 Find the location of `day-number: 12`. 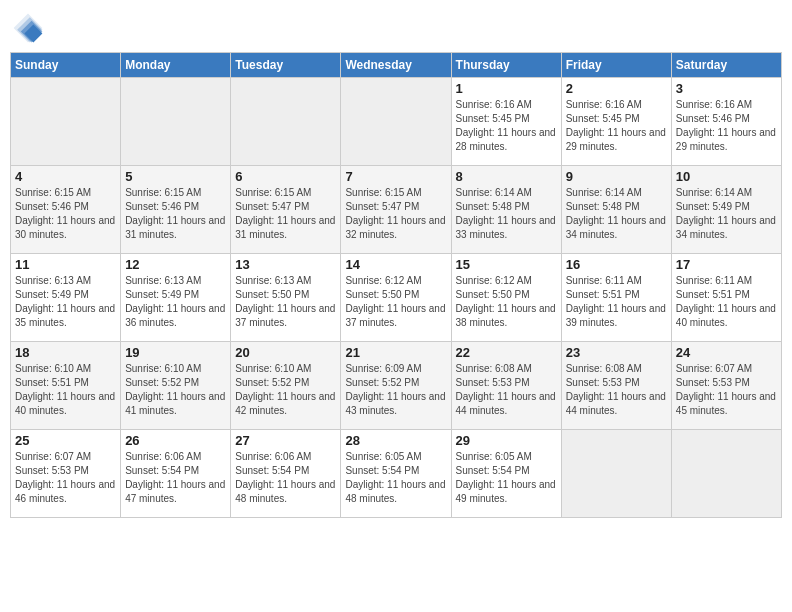

day-number: 12 is located at coordinates (176, 264).